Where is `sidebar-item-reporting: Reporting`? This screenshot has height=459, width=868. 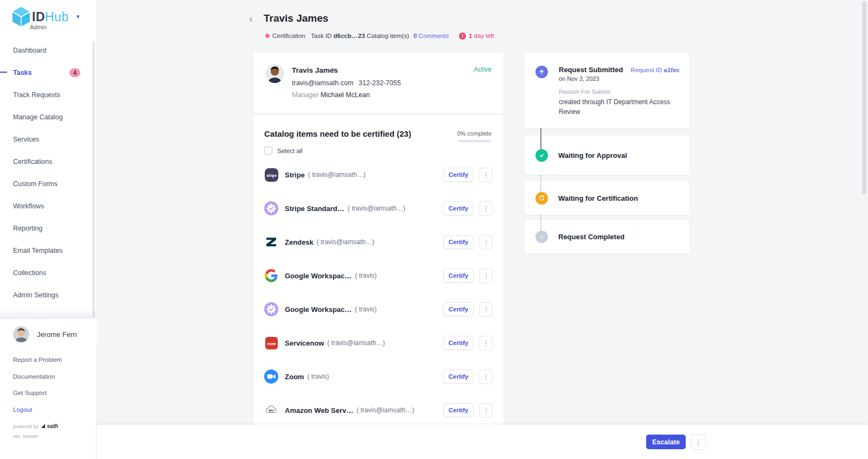
sidebar-item-reporting: Reporting is located at coordinates (48, 228).